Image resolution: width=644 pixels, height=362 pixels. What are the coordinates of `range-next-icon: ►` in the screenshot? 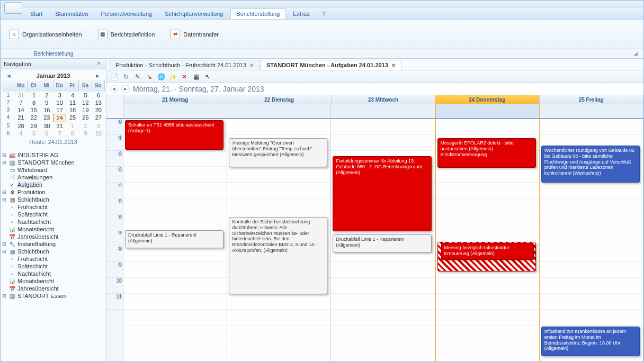 It's located at (126, 89).